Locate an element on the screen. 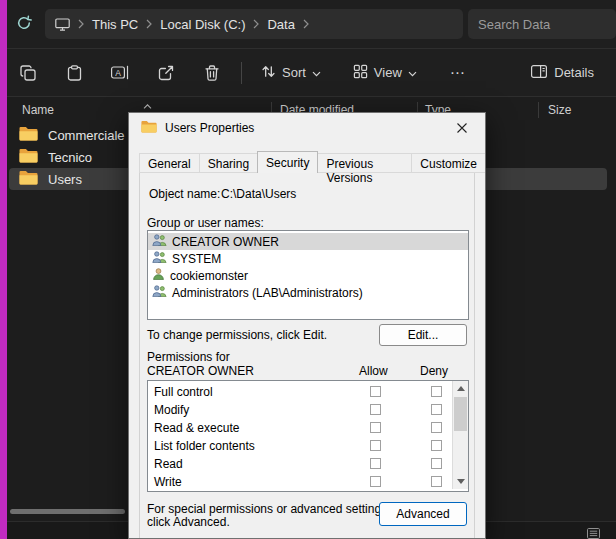 The width and height of the screenshot is (616, 539). toolbar-divider is located at coordinates (242, 73).